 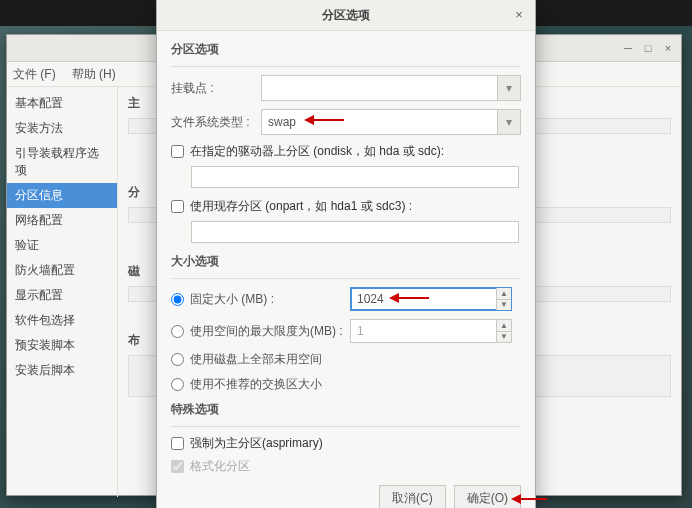 What do you see at coordinates (424, 331) in the screenshot?
I see `max-size-value: 1` at bounding box center [424, 331].